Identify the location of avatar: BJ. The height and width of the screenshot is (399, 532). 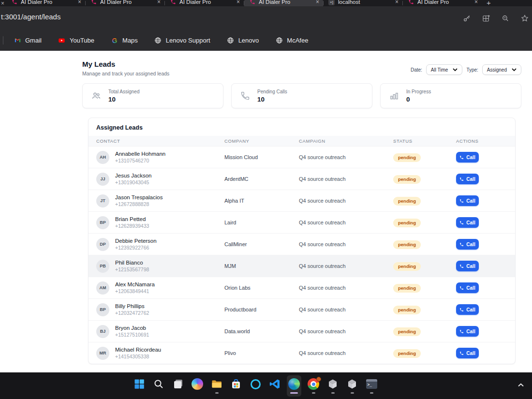
(103, 332).